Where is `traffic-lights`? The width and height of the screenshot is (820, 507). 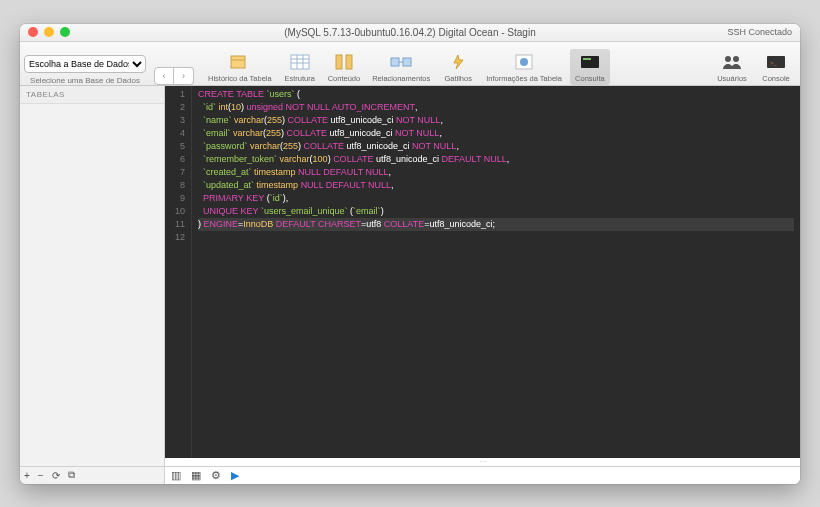 traffic-lights is located at coordinates (49, 32).